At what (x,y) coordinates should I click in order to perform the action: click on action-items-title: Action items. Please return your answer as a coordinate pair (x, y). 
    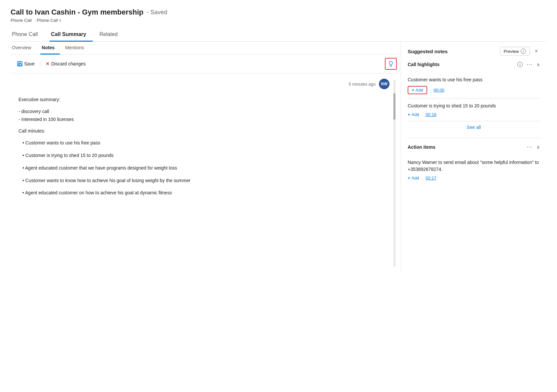
    Looking at the image, I should click on (465, 147).